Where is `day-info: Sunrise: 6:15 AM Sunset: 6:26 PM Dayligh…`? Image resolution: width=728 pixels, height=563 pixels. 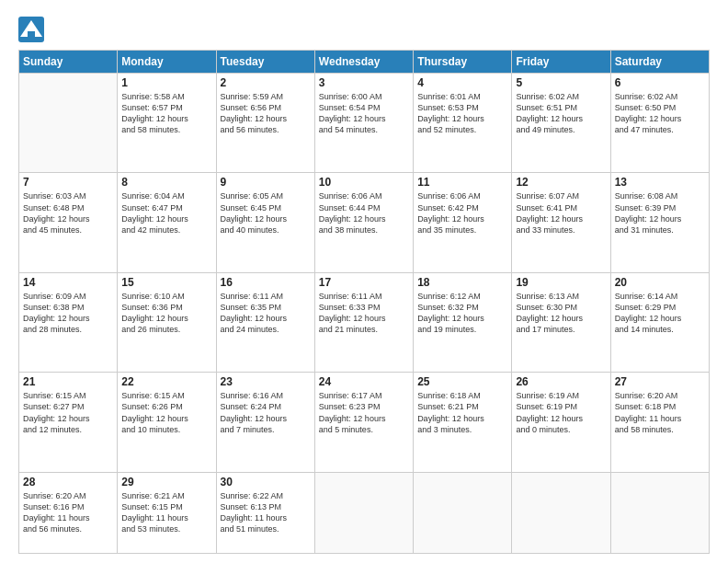
day-info: Sunrise: 6:15 AM Sunset: 6:26 PM Dayligh… is located at coordinates (166, 412).